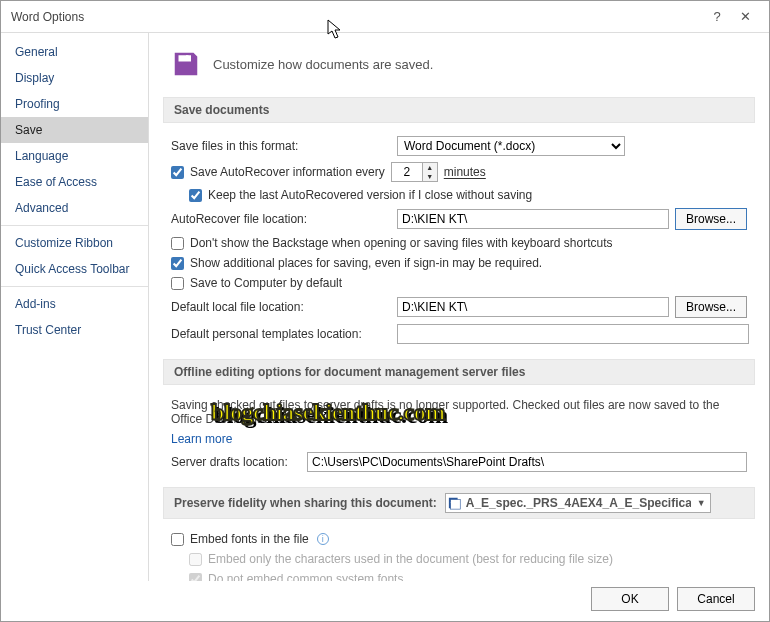 The height and width of the screenshot is (622, 770). What do you see at coordinates (74, 330) in the screenshot?
I see `sidebar-item-trust-center: Trust Center` at bounding box center [74, 330].